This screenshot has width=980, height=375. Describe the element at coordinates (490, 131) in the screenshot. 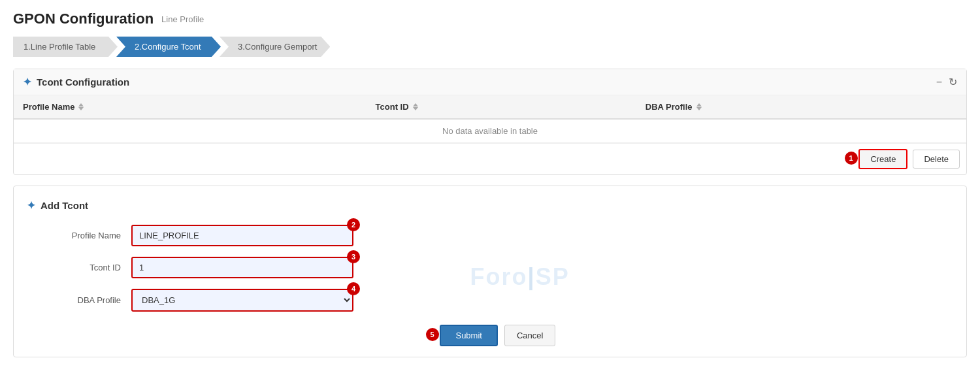

I see `no-data-cell: No data available in table` at that location.